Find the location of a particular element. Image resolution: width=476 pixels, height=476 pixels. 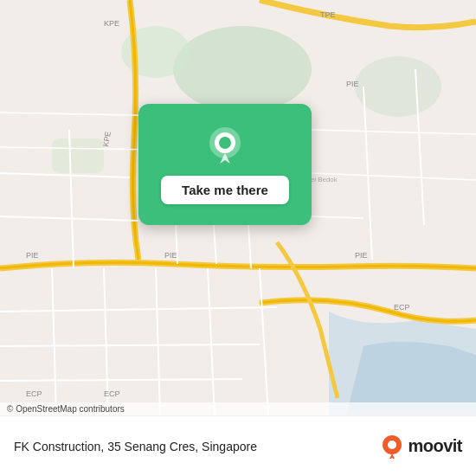

info-bar: FK Construction, 35 Senang Cres, Singapo… is located at coordinates (238, 446).